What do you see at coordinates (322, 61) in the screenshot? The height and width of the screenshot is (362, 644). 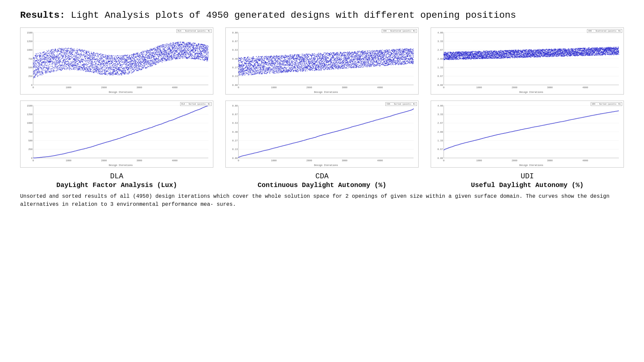 I see `plot-cda-scatter: CDA - Scattered (points: N)` at bounding box center [322, 61].